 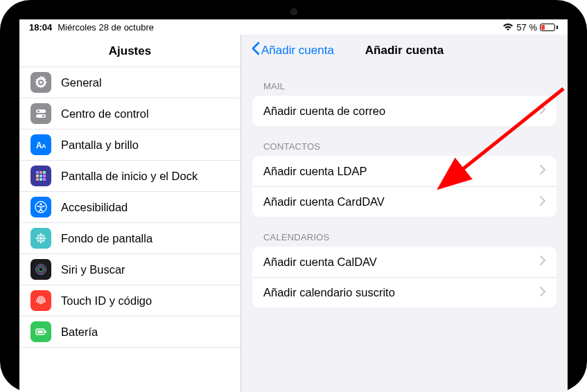 I want to click on text-size-icon: AA, so click(x=41, y=145).